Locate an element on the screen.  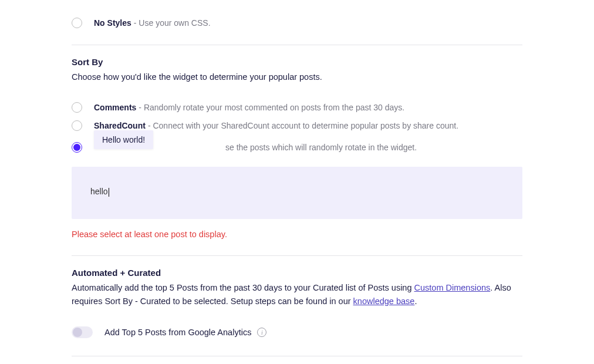
toggle-add-top5 is located at coordinates (82, 332).